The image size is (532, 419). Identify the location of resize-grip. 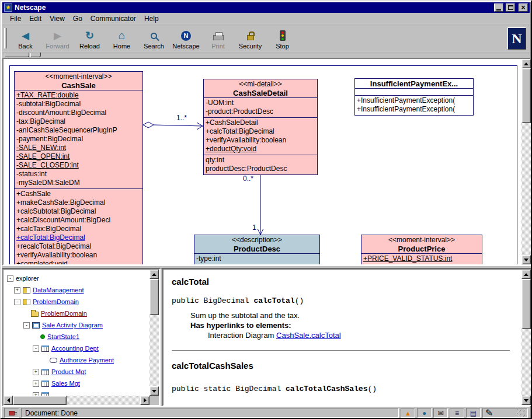
(521, 413).